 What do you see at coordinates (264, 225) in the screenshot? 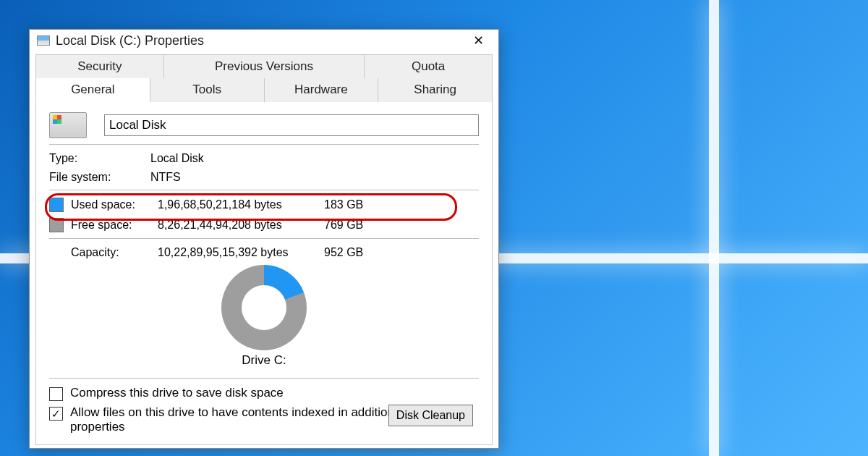
I see `free-space-row: Free space: 8,26,21,44,94,208 bytes 769 …` at bounding box center [264, 225].